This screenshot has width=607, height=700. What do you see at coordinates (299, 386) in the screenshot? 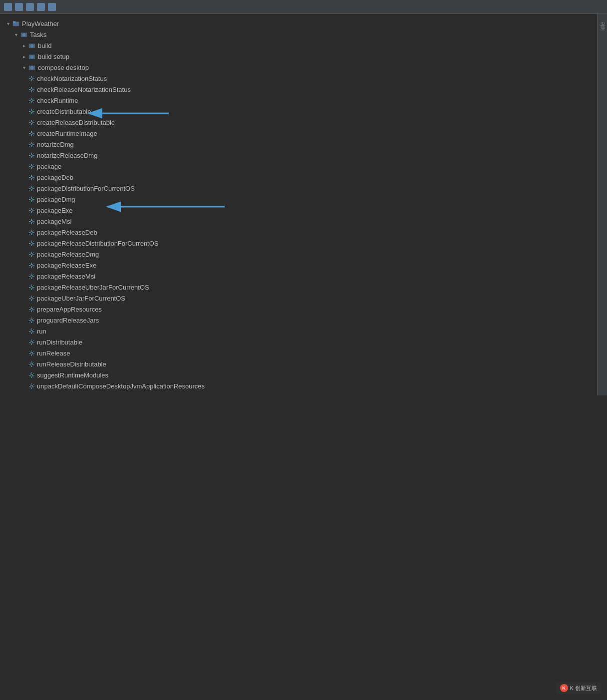
I see `tree-item: unpackDefaultComposeDesktopJvmApplicatio…` at bounding box center [299, 386].